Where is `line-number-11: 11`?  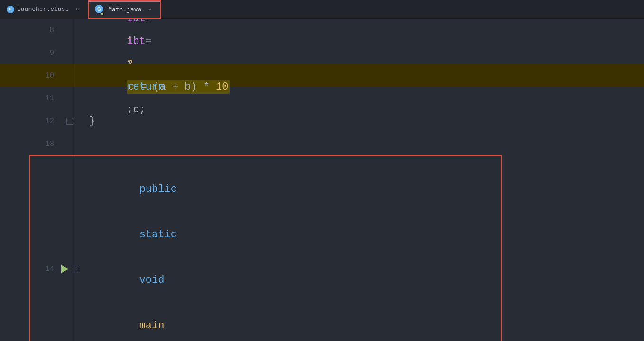
line-number-11: 11 is located at coordinates (46, 99).